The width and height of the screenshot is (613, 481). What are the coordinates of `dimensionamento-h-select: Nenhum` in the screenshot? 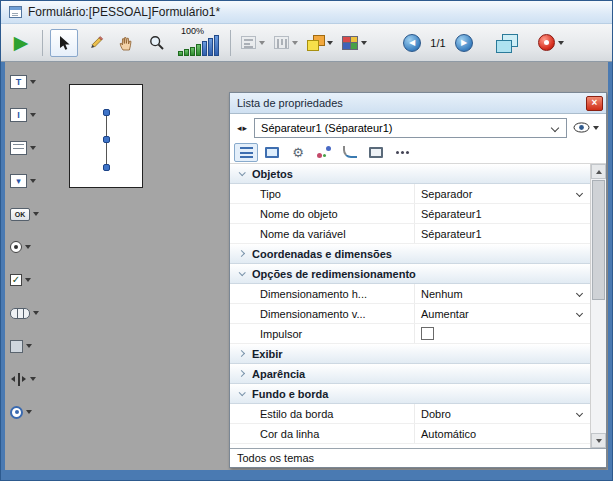 It's located at (502, 294).